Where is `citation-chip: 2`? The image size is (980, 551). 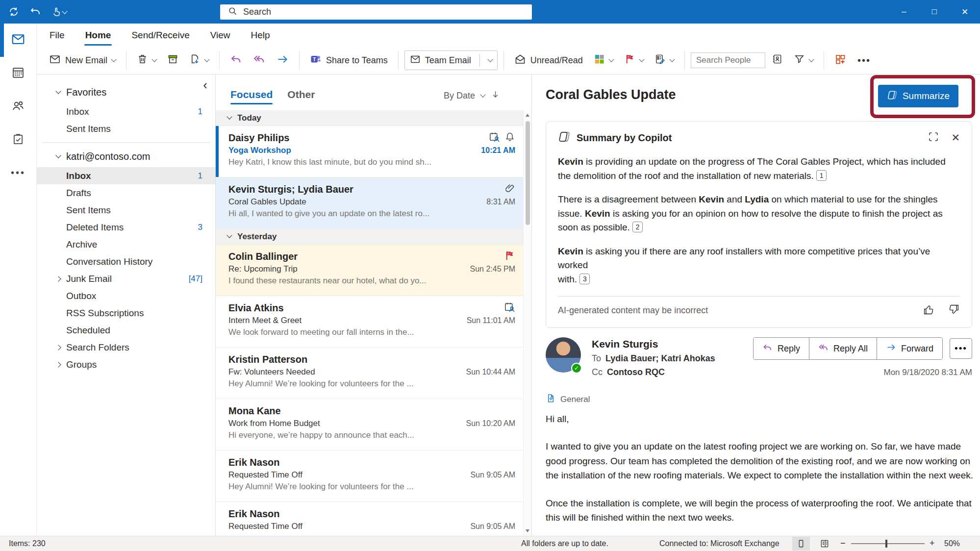 citation-chip: 2 is located at coordinates (637, 227).